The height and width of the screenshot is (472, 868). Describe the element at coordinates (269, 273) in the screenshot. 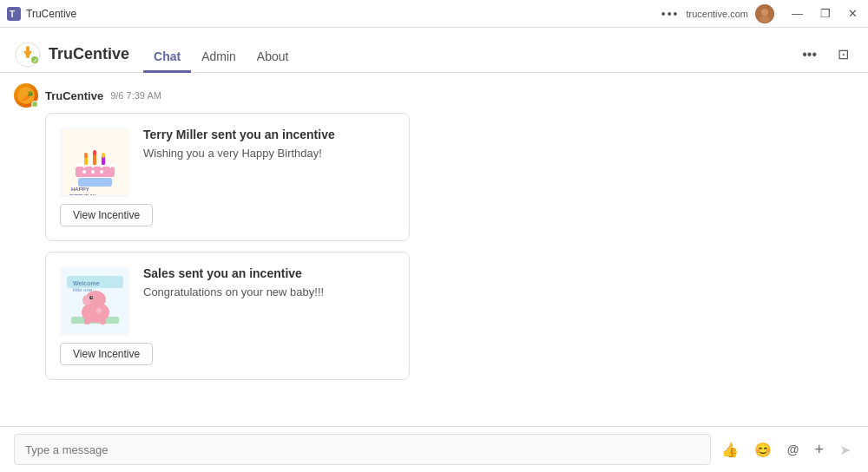

I see `incentive-title-2: Sales sent you an incentive` at that location.